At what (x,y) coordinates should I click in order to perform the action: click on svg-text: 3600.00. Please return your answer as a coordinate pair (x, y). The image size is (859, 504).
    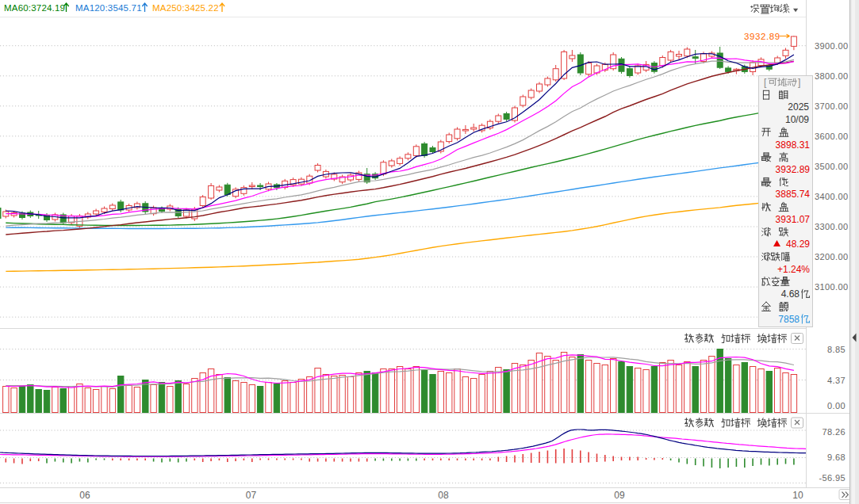
    Looking at the image, I should click on (831, 136).